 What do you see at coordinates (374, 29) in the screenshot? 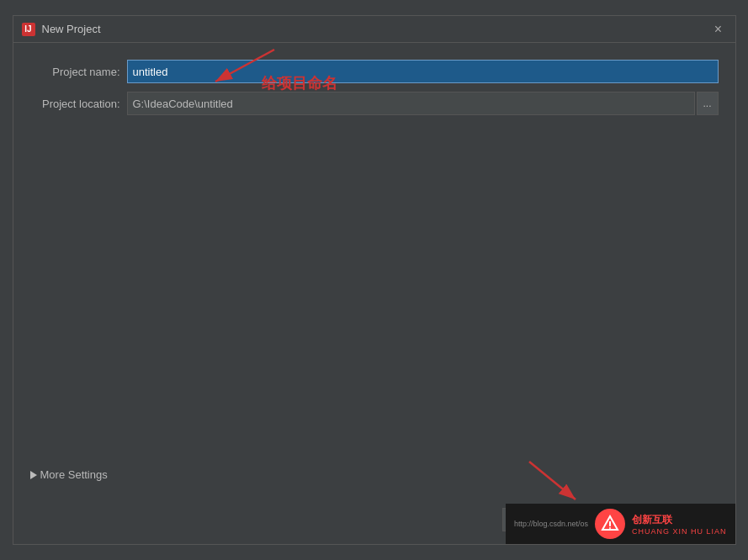
I see `title-bar: IJ New Project ×` at bounding box center [374, 29].